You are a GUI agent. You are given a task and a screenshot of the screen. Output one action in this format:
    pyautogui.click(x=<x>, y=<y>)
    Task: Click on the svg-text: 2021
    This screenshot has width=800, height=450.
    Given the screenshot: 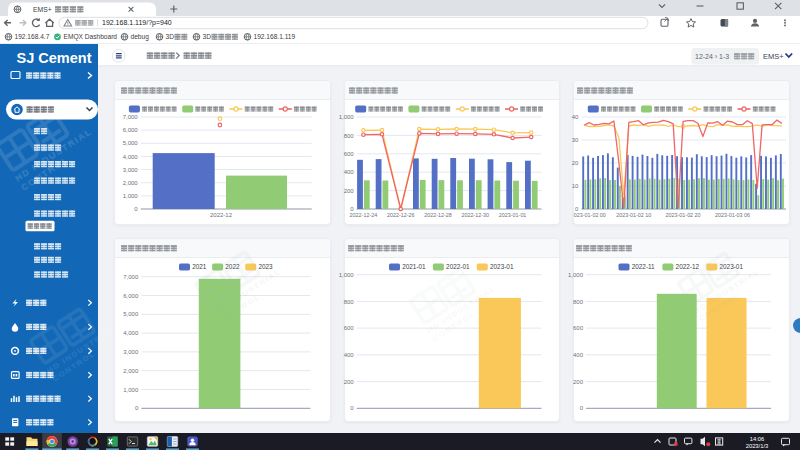 What is the action you would take?
    pyautogui.click(x=200, y=266)
    